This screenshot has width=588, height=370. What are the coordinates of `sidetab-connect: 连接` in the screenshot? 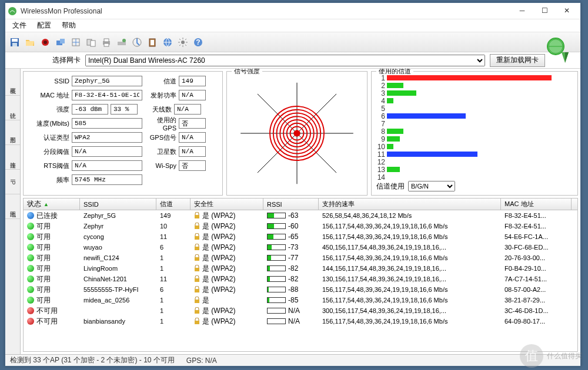 It's located at (13, 157).